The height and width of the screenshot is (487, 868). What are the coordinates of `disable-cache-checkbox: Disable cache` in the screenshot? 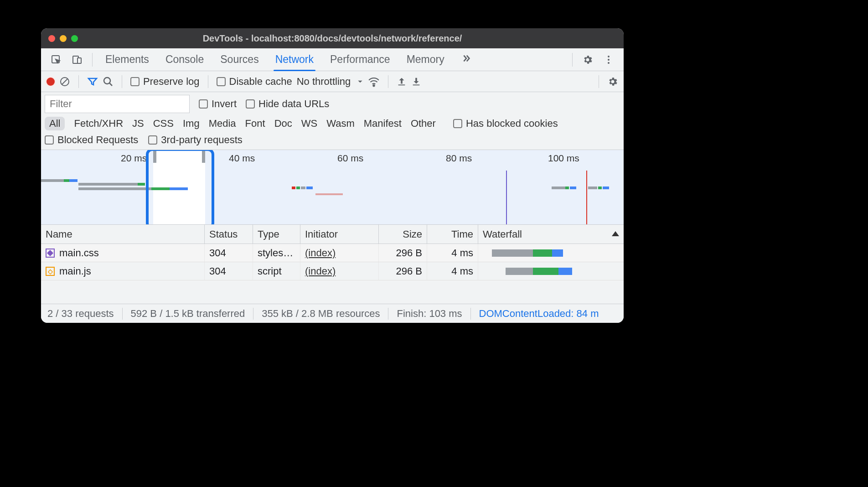 It's located at (254, 82).